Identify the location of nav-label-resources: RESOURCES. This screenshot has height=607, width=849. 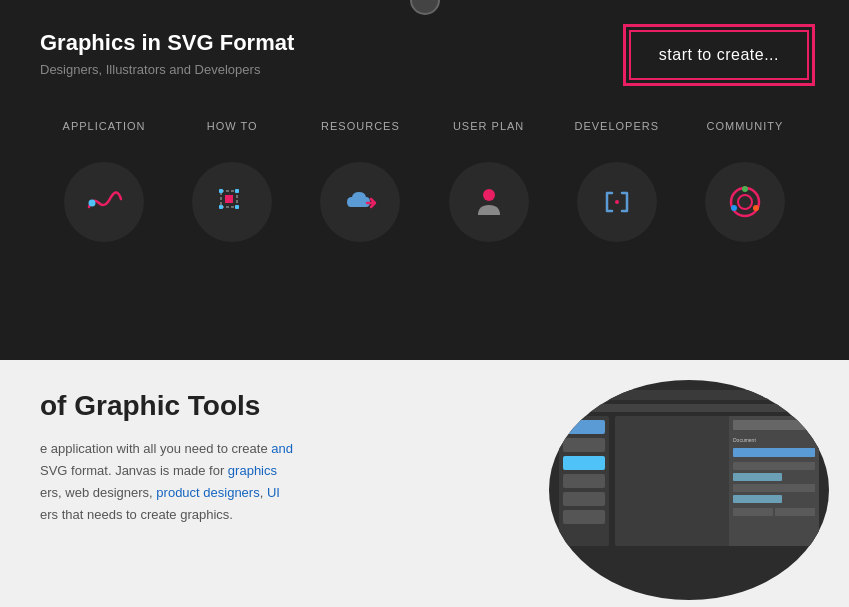
(360, 126).